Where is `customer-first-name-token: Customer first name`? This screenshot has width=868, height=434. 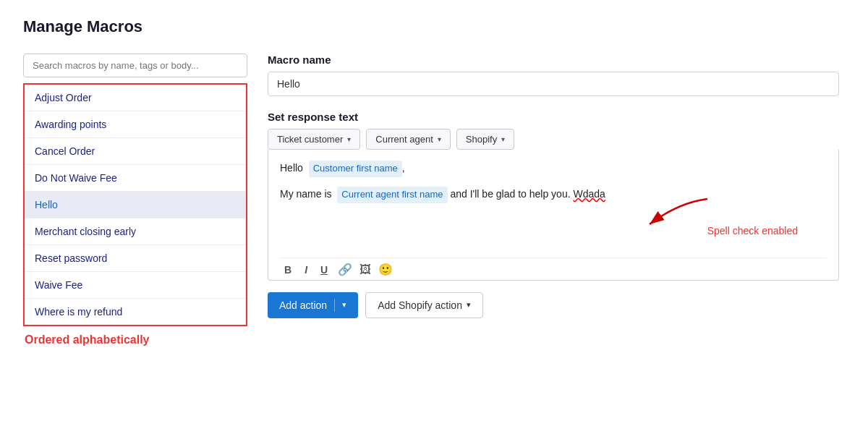 customer-first-name-token: Customer first name is located at coordinates (356, 169).